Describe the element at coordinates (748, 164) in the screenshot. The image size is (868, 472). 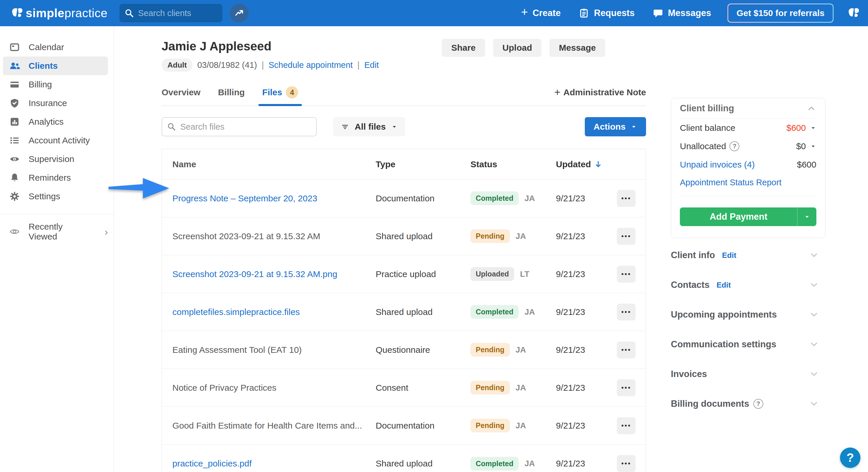
I see `billing-row: Unpaid invoices (4) $600` at that location.